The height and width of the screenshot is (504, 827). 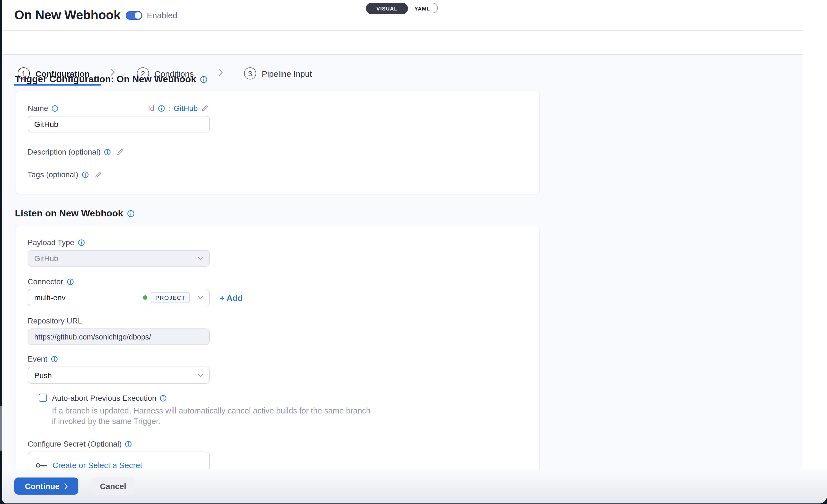 I want to click on chevron-right-icon, so click(x=221, y=73).